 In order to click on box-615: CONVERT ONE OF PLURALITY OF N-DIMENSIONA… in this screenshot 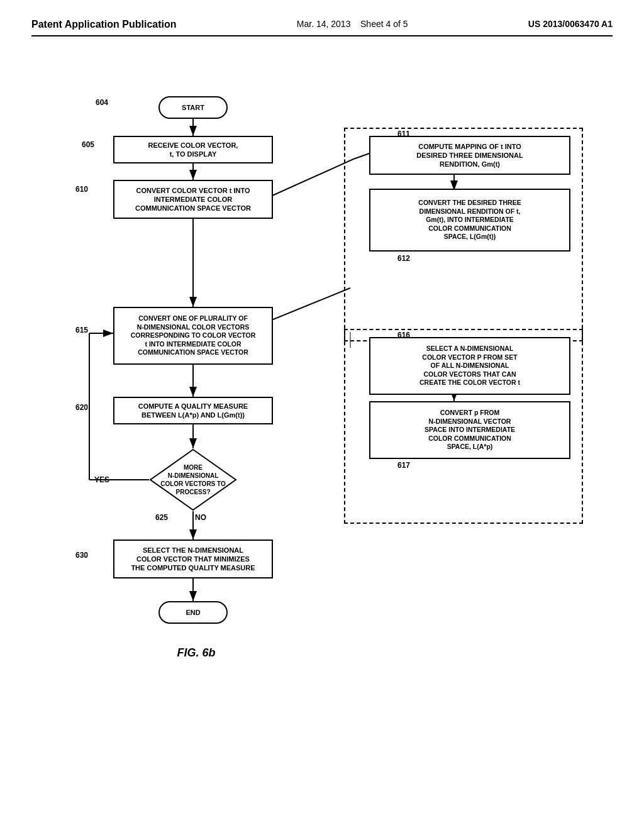, I will do `click(193, 336)`.